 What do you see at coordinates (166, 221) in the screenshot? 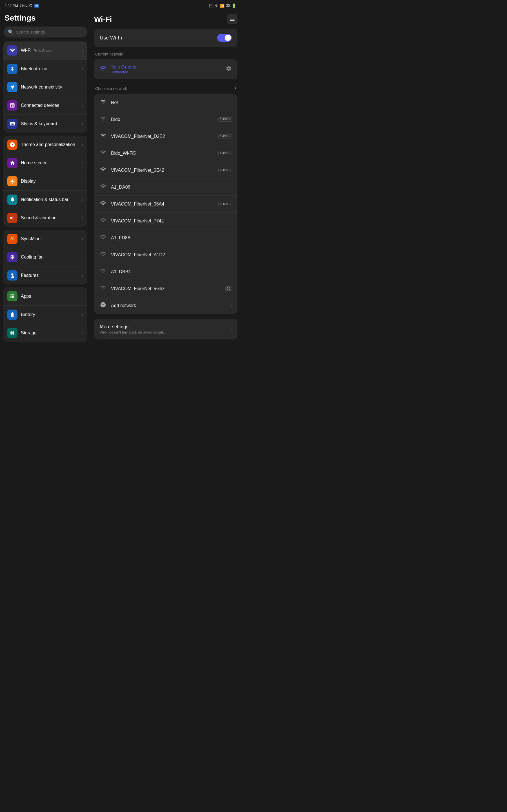
I see `network-item-vivacom7742: VIVACOM_FiberNet_7742` at bounding box center [166, 221].